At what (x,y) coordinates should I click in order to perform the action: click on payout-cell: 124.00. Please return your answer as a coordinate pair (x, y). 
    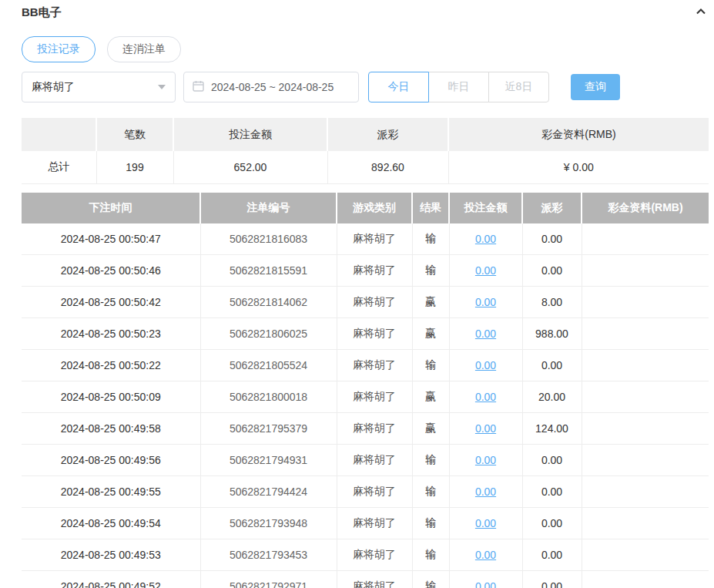
    Looking at the image, I should click on (551, 428).